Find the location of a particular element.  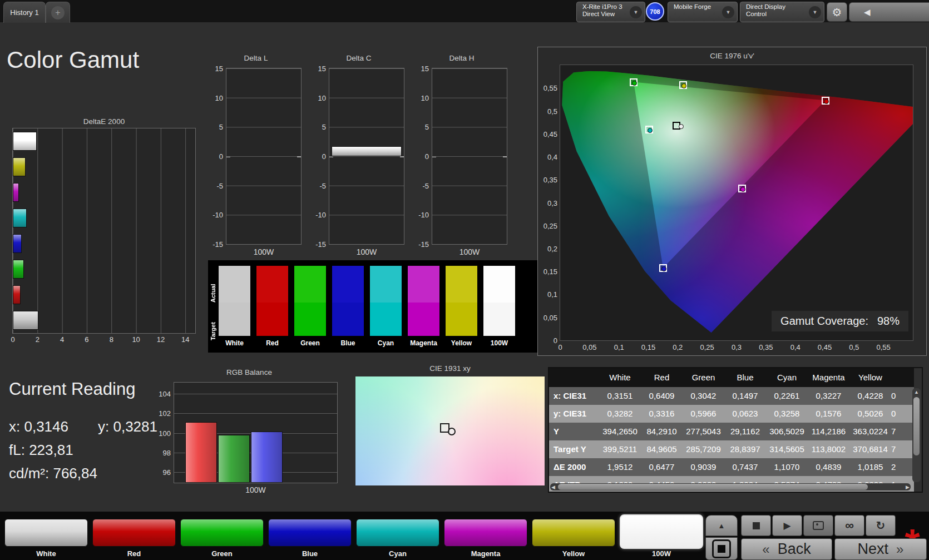

pattern-label: 100W is located at coordinates (661, 554).